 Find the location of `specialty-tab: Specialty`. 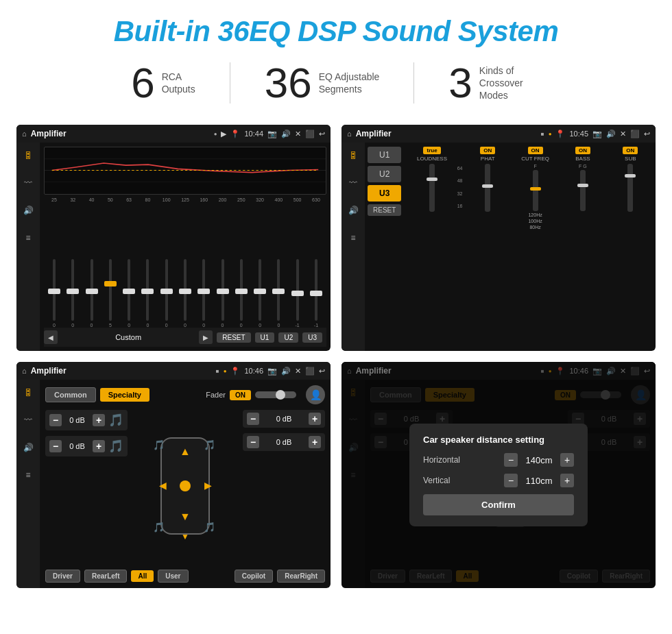

specialty-tab: Specialty is located at coordinates (125, 395).